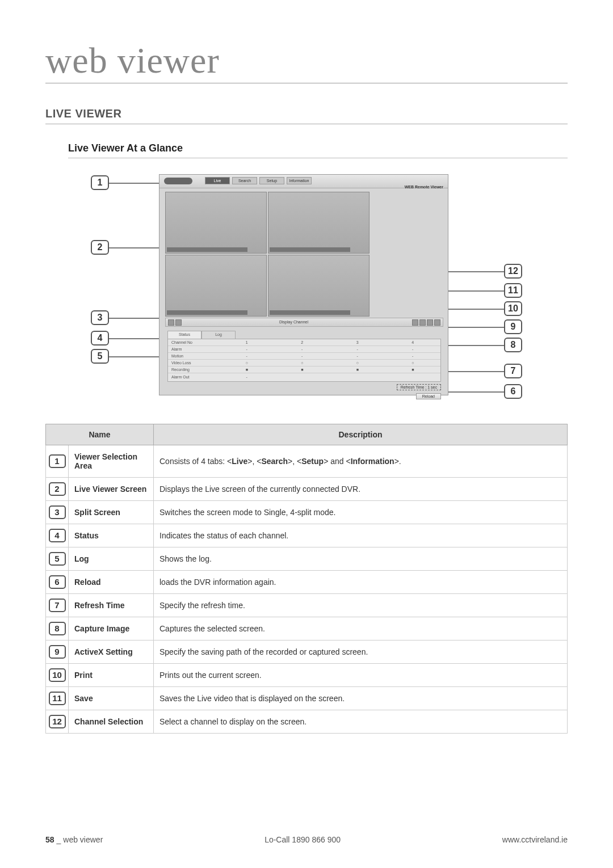  Describe the element at coordinates (406, 396) in the screenshot. I see `bottom-controls-2: Reload` at that location.